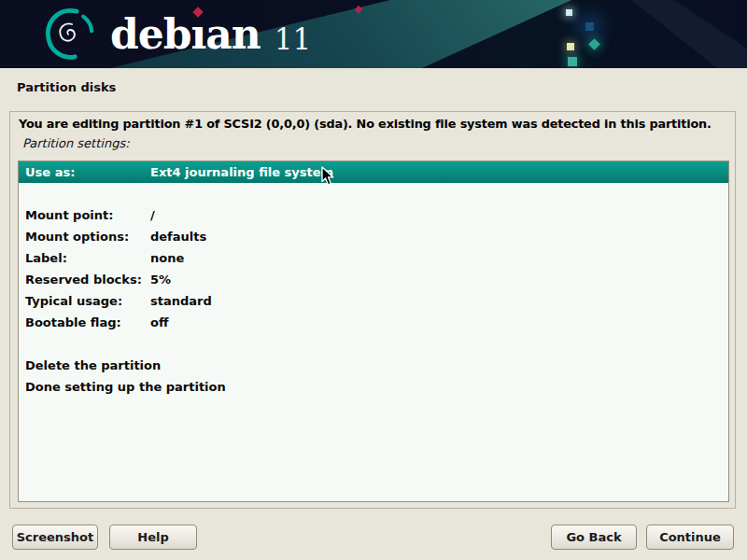  Describe the element at coordinates (329, 176) in the screenshot. I see `mouse-cursor` at that location.